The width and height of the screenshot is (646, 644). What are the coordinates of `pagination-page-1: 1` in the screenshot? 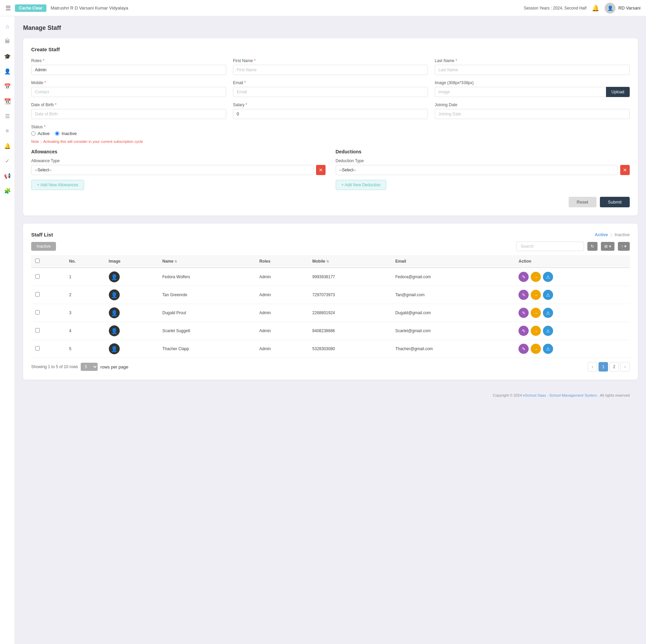 It's located at (603, 367).